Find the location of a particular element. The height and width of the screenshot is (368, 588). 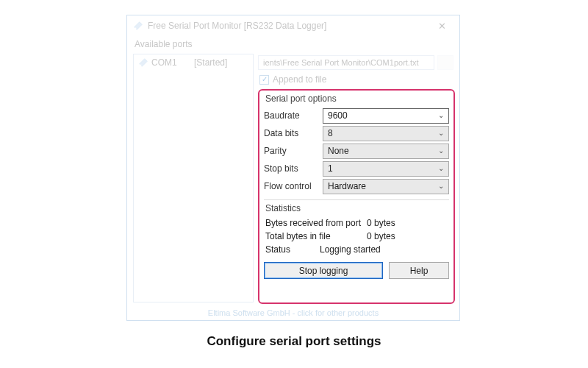

baudrate-select: 9600 ⌄ is located at coordinates (386, 116).